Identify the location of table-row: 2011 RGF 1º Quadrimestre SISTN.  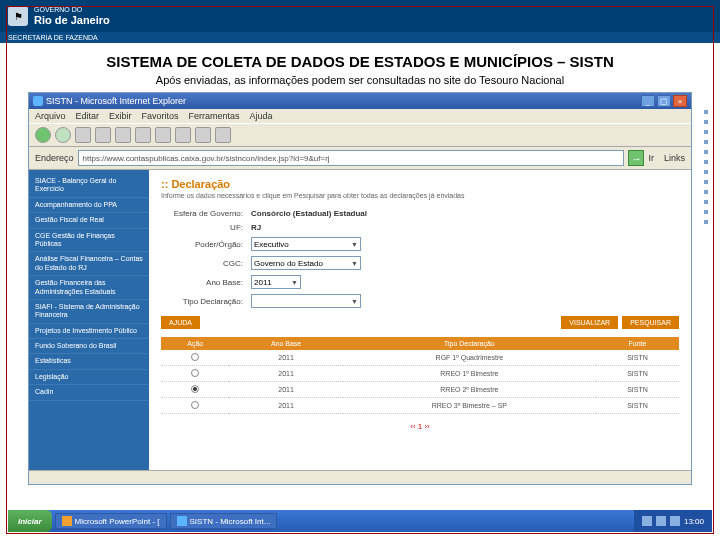
(420, 358).